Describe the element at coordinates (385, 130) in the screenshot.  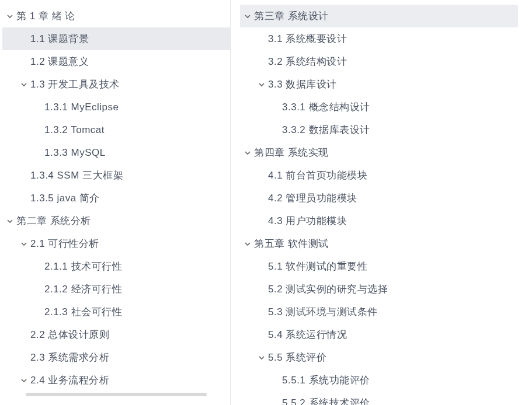
I see `outline-item: 3.3.2 数据库表设计` at that location.